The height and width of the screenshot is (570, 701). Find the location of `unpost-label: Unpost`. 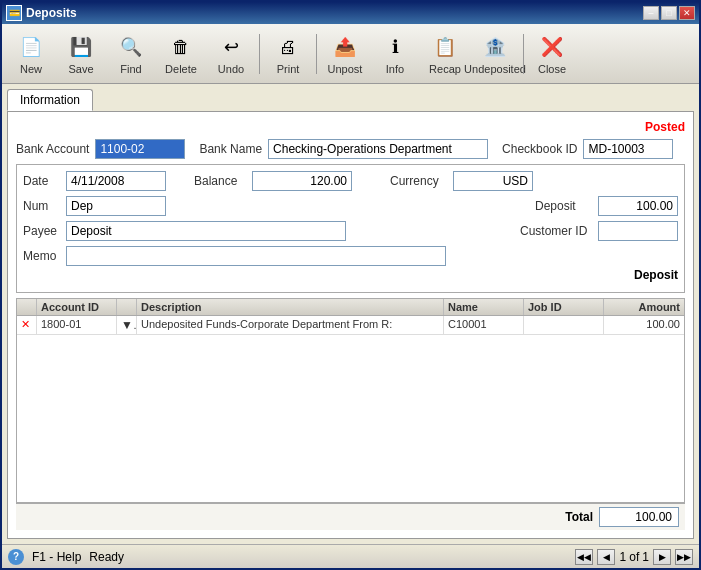

unpost-label: Unpost is located at coordinates (346, 69).